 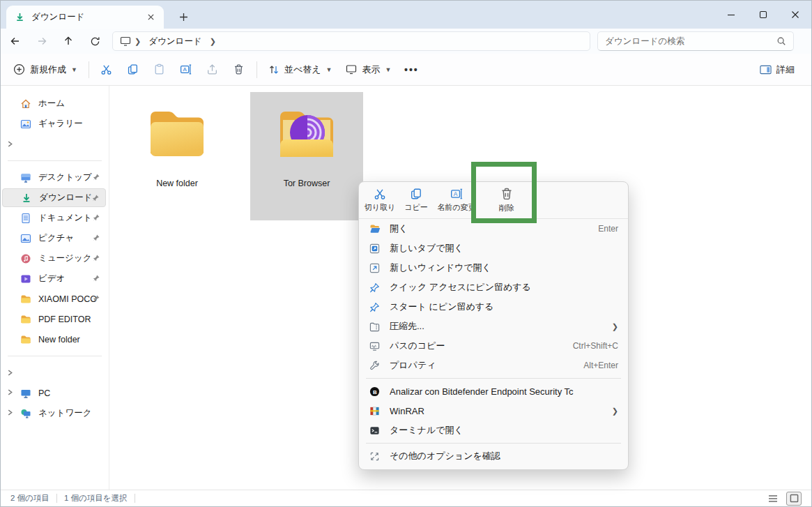 What do you see at coordinates (54, 218) in the screenshot?
I see `sidebar-item-documents: ドキュメント` at bounding box center [54, 218].